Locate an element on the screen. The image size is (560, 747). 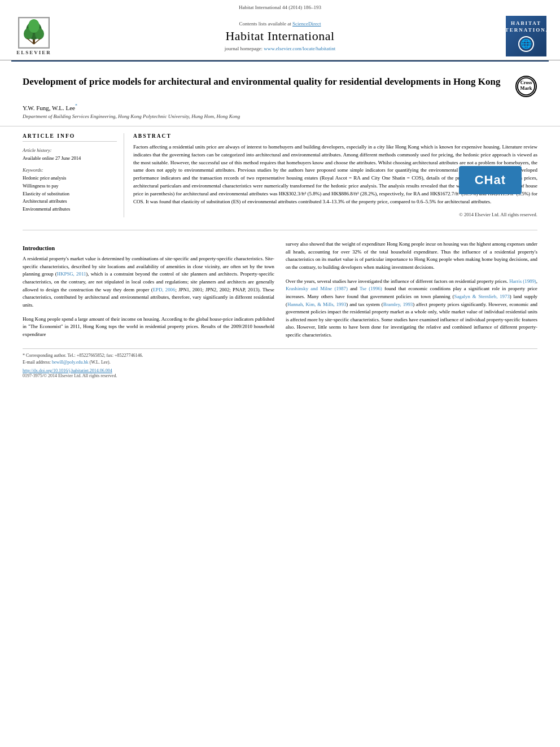
journal-top-bar: Habitat International 44 (2014) 186–193 is located at coordinates (280, 8).